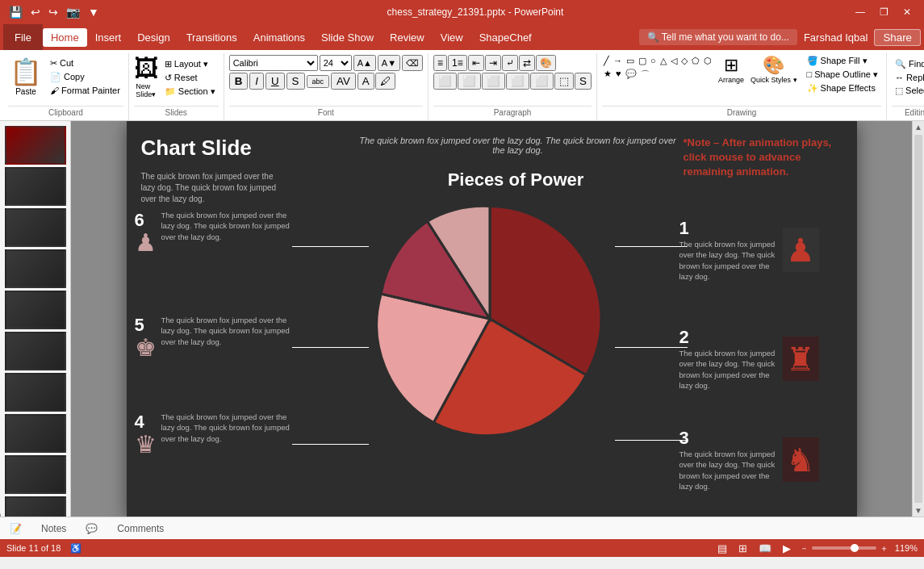 The width and height of the screenshot is (924, 569). Describe the element at coordinates (65, 37) in the screenshot. I see `home-tab: Home` at that location.